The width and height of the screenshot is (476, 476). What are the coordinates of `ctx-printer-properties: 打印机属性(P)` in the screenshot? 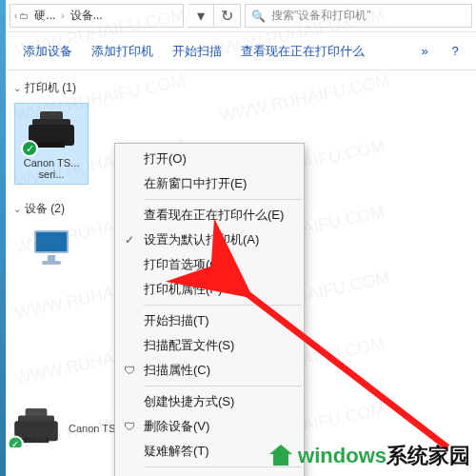 It's located at (209, 289).